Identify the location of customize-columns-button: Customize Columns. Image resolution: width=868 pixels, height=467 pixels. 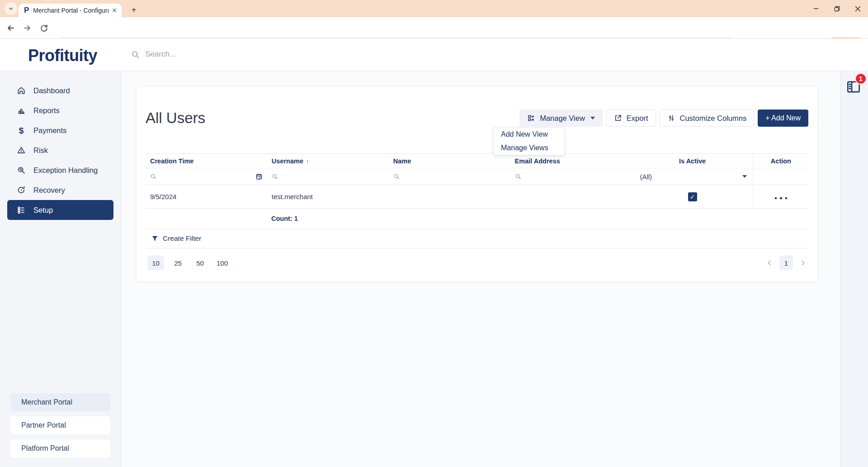
(707, 118).